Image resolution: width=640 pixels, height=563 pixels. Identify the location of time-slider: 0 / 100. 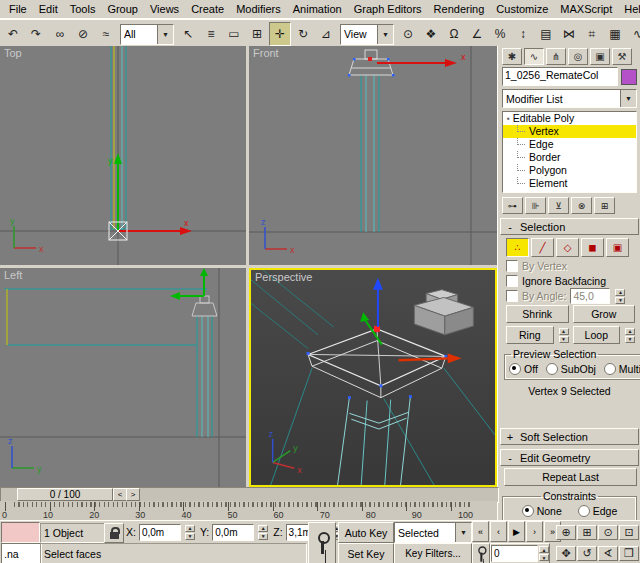
(65, 494).